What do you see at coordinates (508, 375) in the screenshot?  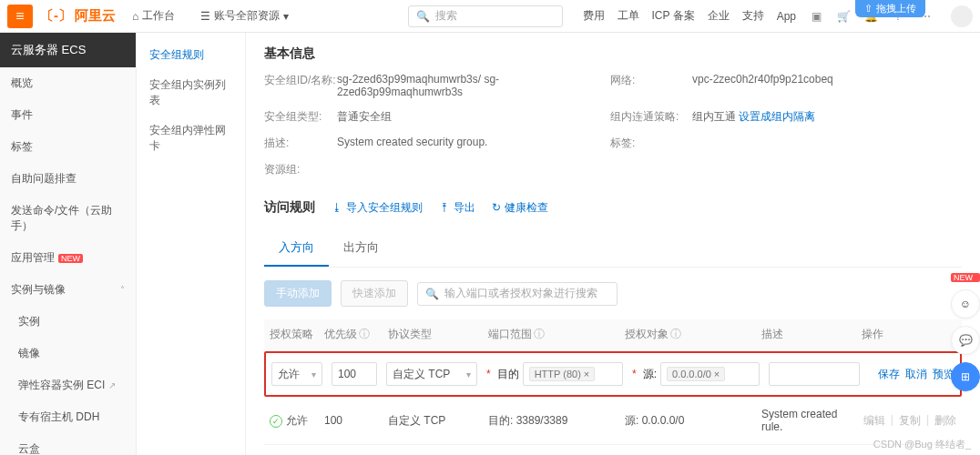 I see `dest-label: 目的` at bounding box center [508, 375].